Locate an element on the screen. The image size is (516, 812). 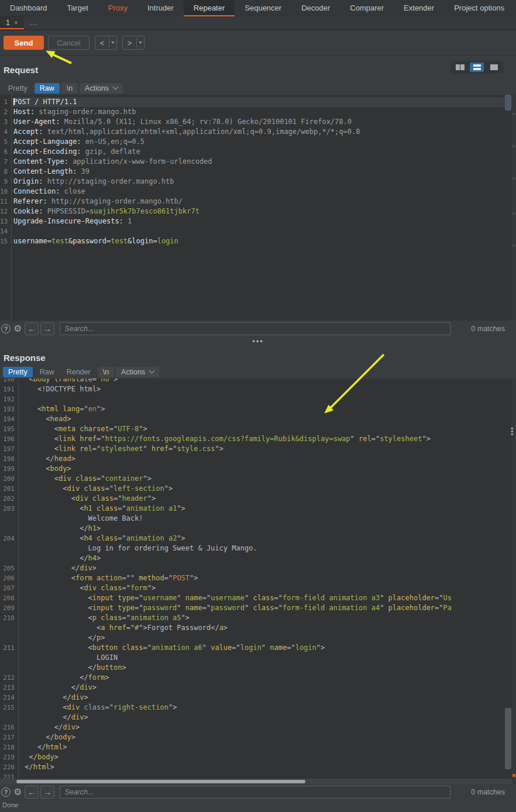
line-number: 215 is located at coordinates (9, 708).